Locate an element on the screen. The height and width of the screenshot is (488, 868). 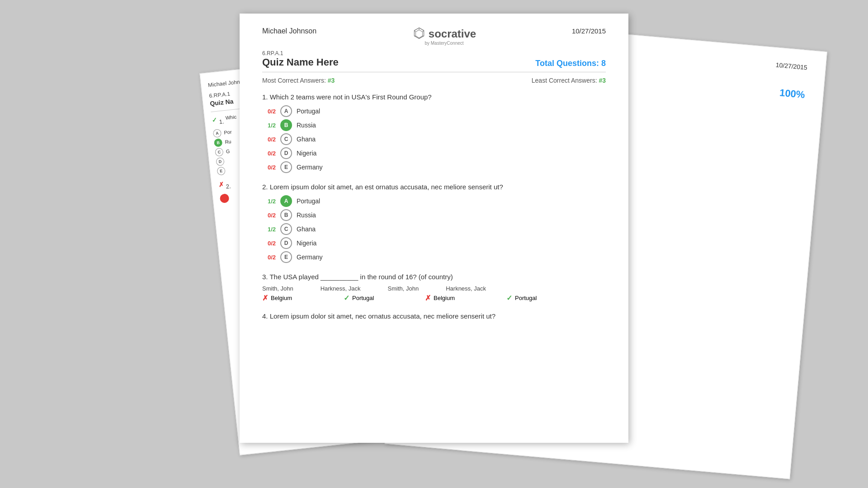
q2-answer-e: 0/2 E Germany is located at coordinates (434, 257).